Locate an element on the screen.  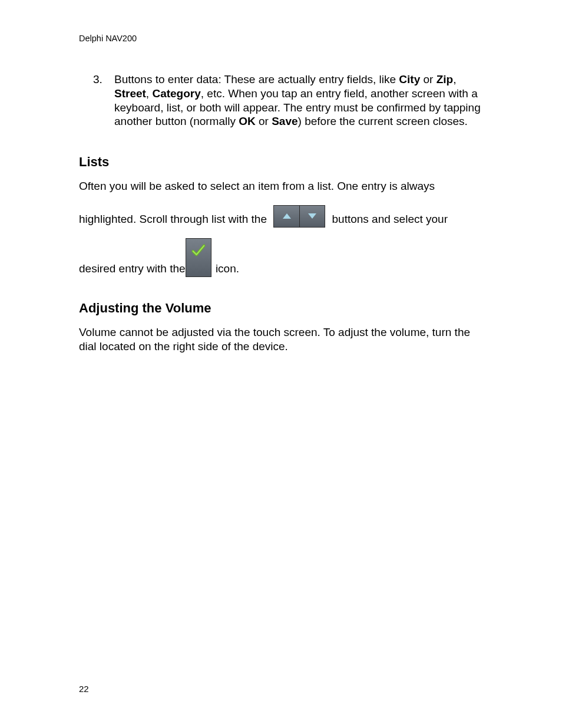
text-segment: highlighted. Scroll through list with th… is located at coordinates (174, 219).